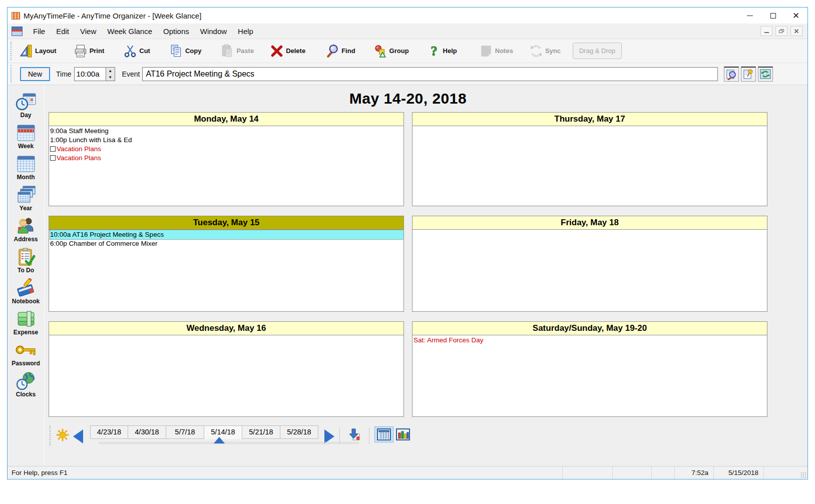  I want to click on week-tab: 4/30/18, so click(147, 432).